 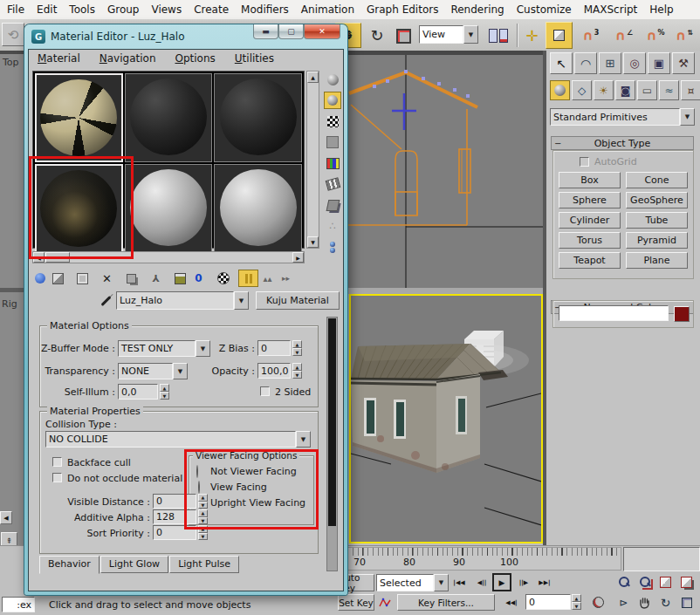 I want to click on me-menu-options: Options, so click(x=196, y=58).